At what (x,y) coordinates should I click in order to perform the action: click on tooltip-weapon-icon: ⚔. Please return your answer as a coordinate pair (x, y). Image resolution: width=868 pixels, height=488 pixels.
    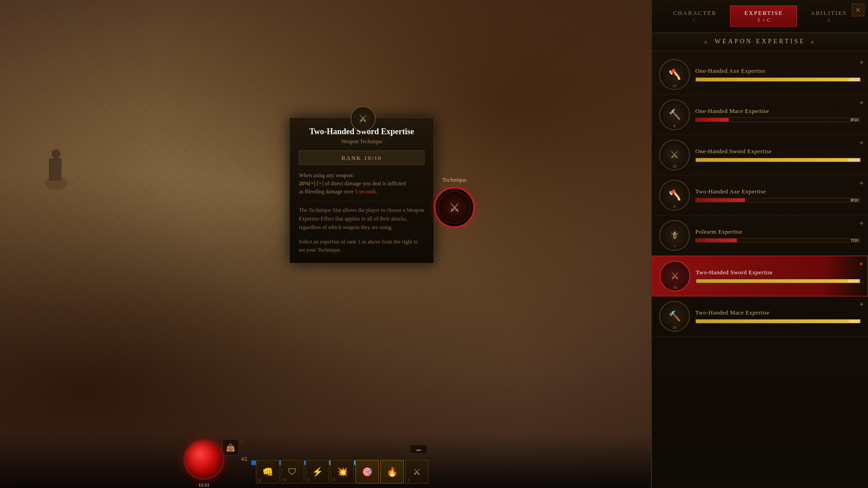
    Looking at the image, I should click on (363, 119).